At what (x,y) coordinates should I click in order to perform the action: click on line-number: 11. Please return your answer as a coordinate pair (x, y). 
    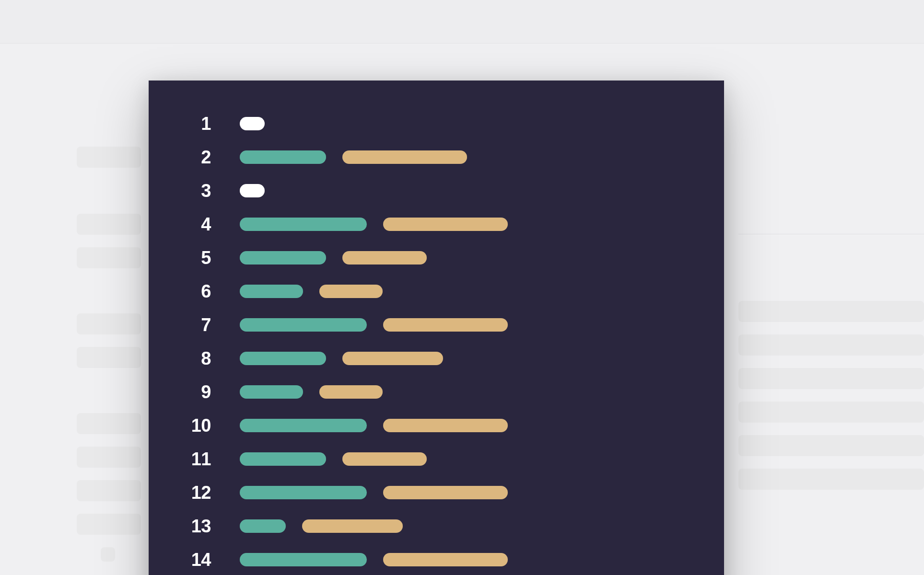
    Looking at the image, I should click on (180, 459).